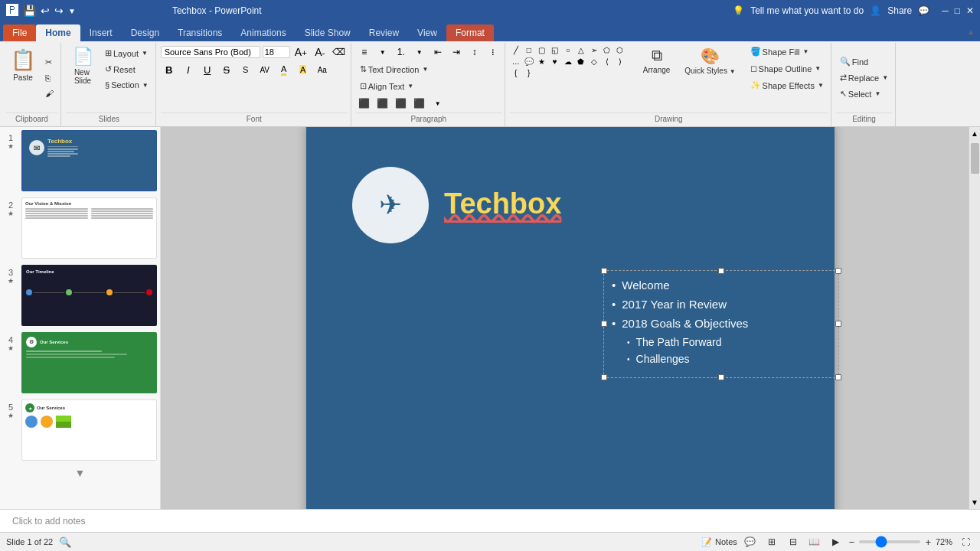 This screenshot has height=551, width=980. Describe the element at coordinates (807, 11) in the screenshot. I see `tell-me-text: Tell me what you want to do` at that location.